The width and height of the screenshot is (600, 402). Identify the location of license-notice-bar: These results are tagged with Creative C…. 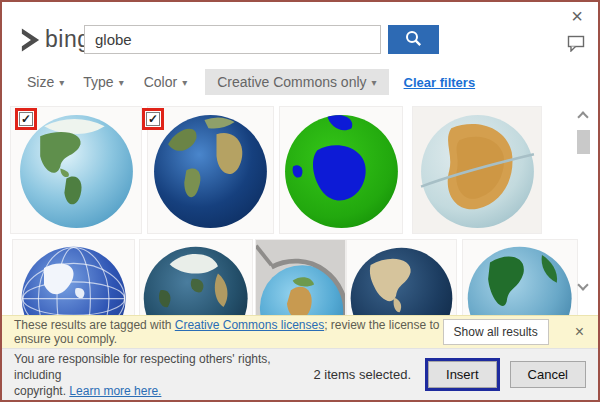
(300, 332).